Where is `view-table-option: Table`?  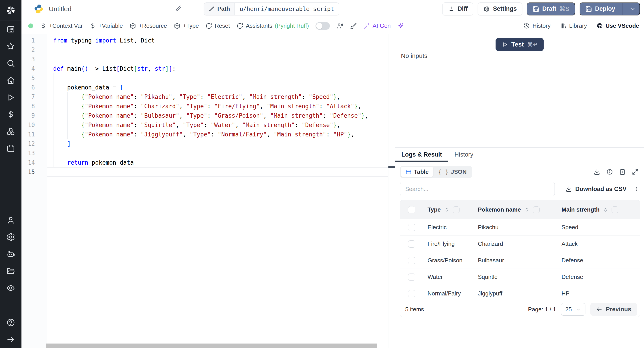
view-table-option: Table is located at coordinates (417, 172).